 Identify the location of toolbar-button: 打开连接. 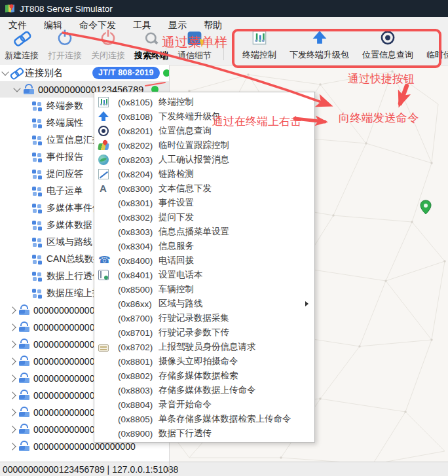
(65, 50).